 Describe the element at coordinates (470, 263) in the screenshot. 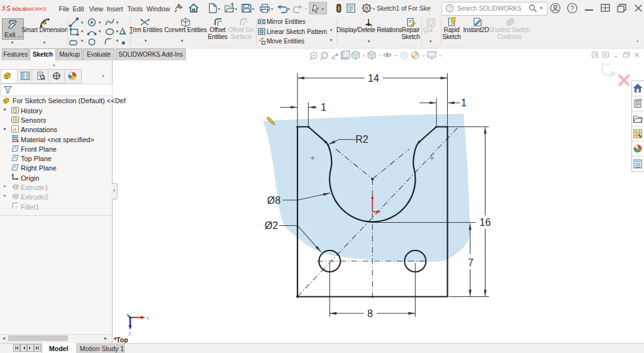

I see `svg-text: 7` at that location.